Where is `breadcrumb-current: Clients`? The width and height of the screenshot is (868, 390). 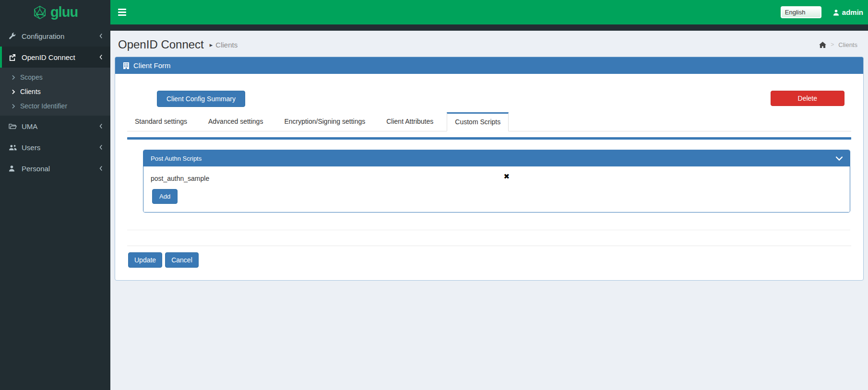 breadcrumb-current: Clients is located at coordinates (848, 45).